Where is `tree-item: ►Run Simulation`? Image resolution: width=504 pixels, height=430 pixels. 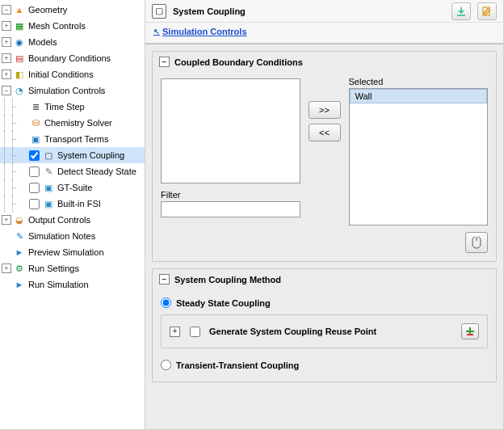
tree-item: ►Run Simulation is located at coordinates (73, 285).